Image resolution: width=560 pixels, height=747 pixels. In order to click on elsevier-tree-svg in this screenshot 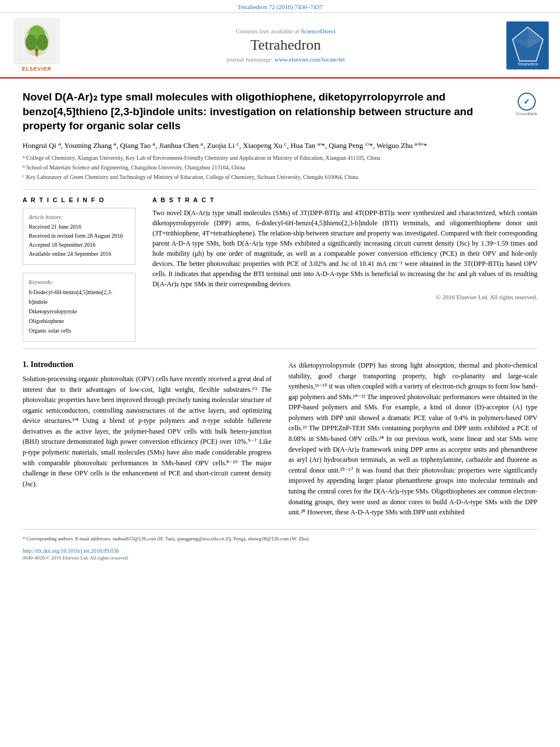, I will do `click(37, 41)`.